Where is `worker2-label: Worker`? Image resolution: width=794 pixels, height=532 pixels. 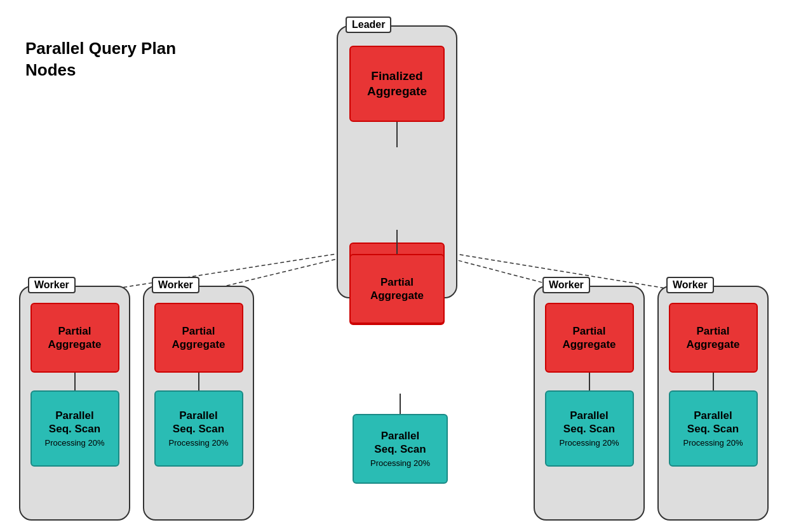
worker2-label: Worker is located at coordinates (175, 285).